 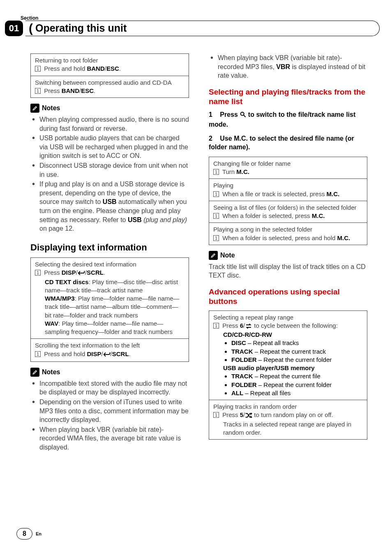 What do you see at coordinates (110, 299) in the screenshot?
I see `boxb-row1: Selecting the desired text information 1…` at bounding box center [110, 299].